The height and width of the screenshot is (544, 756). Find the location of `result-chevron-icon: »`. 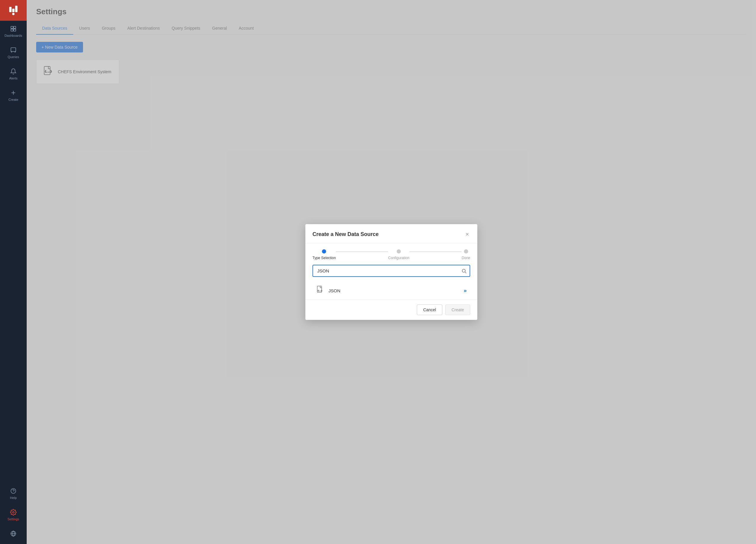

result-chevron-icon: » is located at coordinates (465, 291).